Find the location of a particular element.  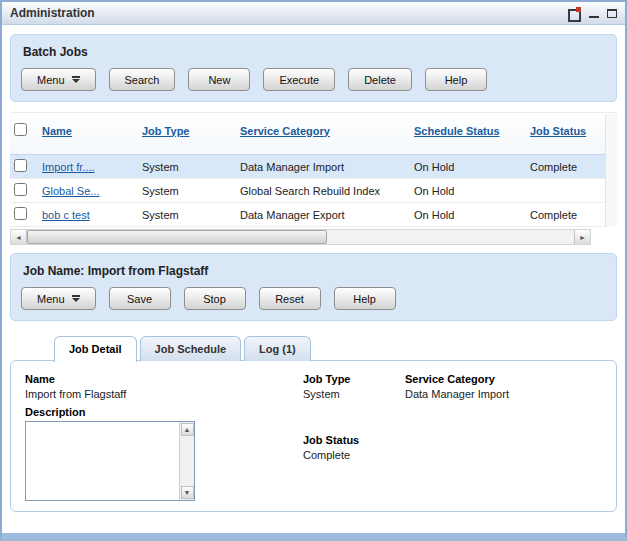

service-category-cell: Data Manager Export is located at coordinates (323, 215).